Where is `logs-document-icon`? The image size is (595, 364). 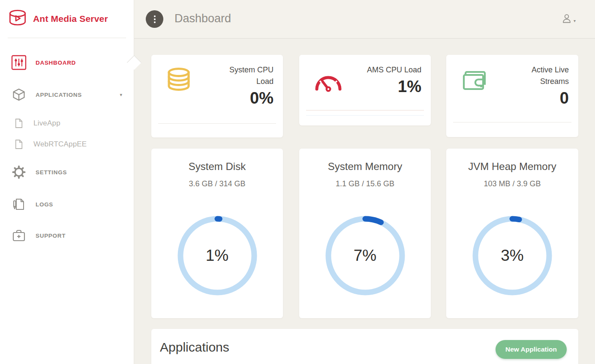 logs-document-icon is located at coordinates (19, 204).